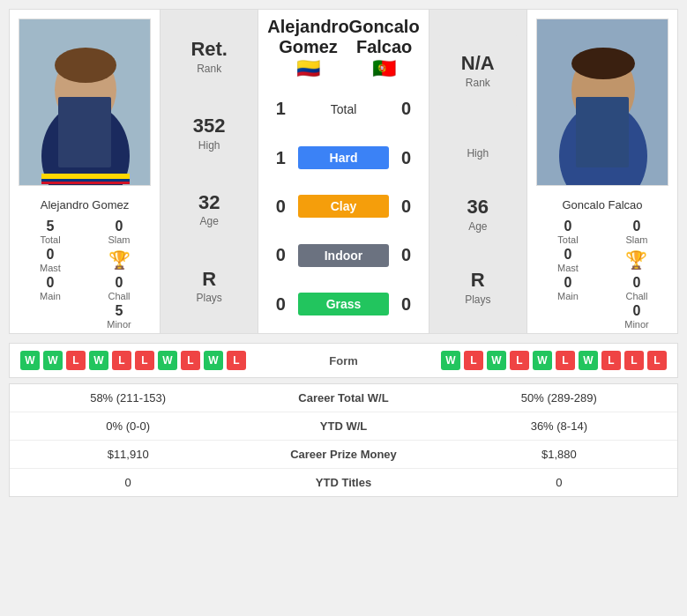  I want to click on stats-label-3: YTD Titles, so click(343, 483).